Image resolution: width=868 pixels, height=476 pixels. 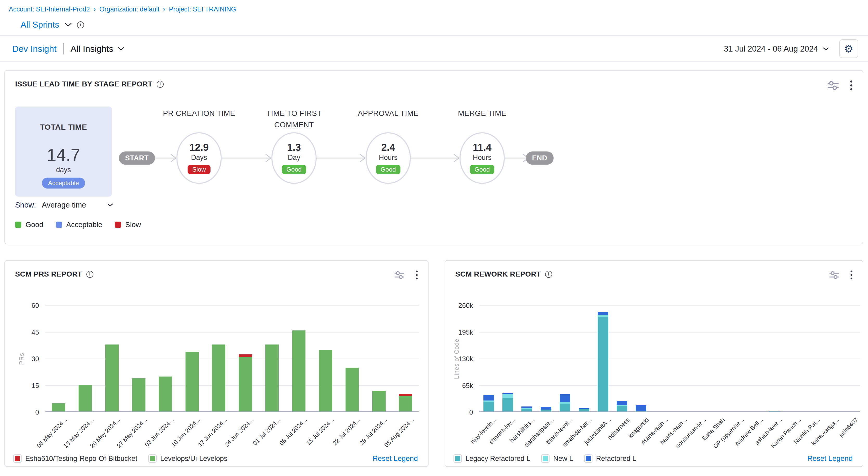 What do you see at coordinates (128, 225) in the screenshot?
I see `legend-item: Slow` at bounding box center [128, 225].